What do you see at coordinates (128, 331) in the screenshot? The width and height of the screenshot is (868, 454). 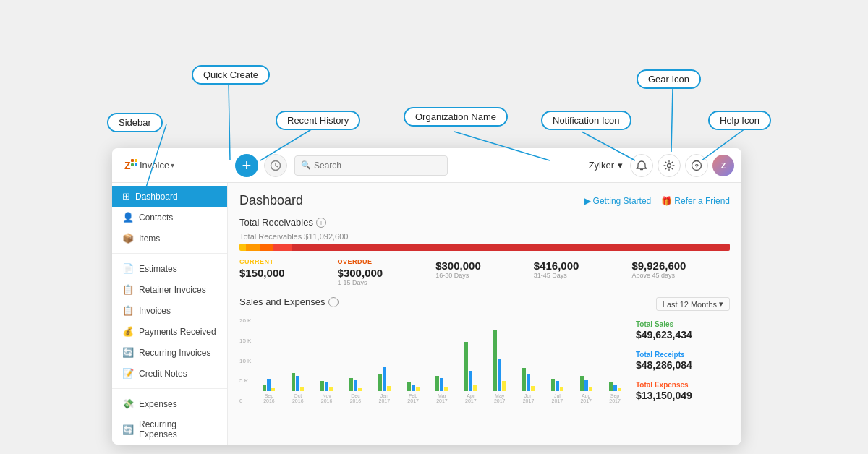 I see `payments-icon: 💰` at bounding box center [128, 331].